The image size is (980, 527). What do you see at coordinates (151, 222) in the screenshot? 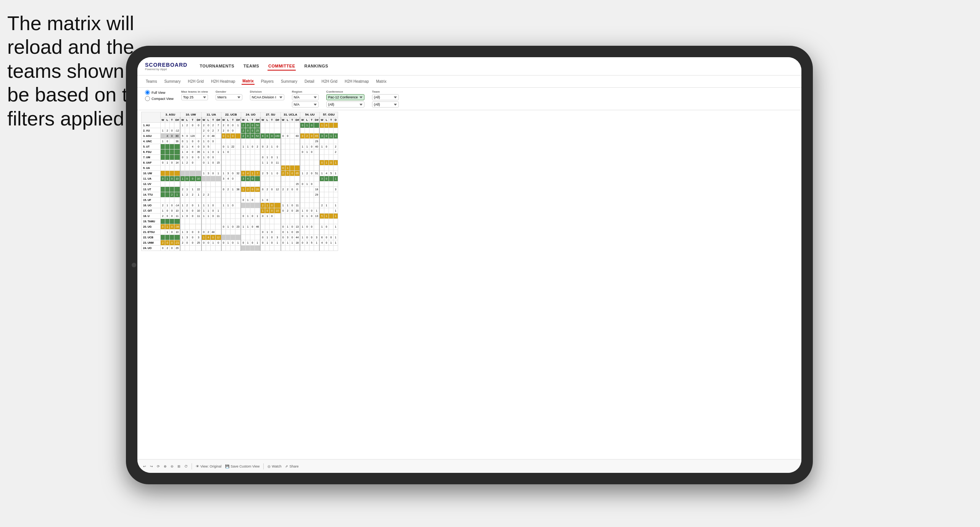
I see `row-label: 19. TAMU` at bounding box center [151, 222].